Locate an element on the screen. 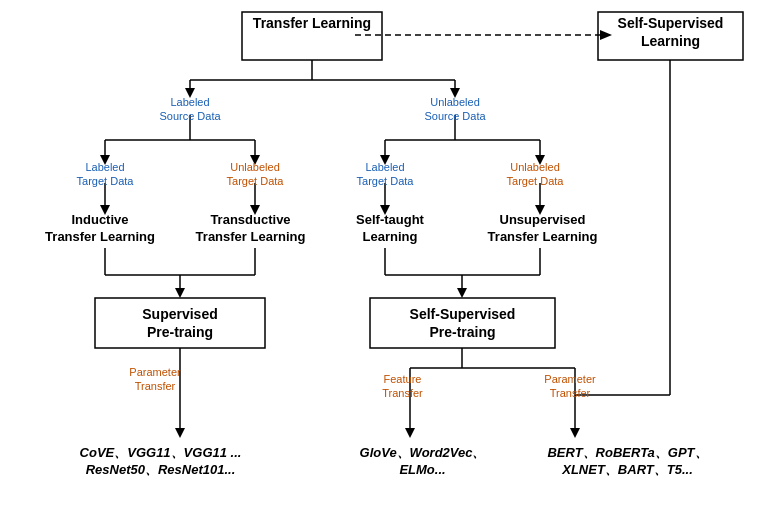  supervised-pre-traing: SupervisedPre-traing is located at coordinates (180, 323).